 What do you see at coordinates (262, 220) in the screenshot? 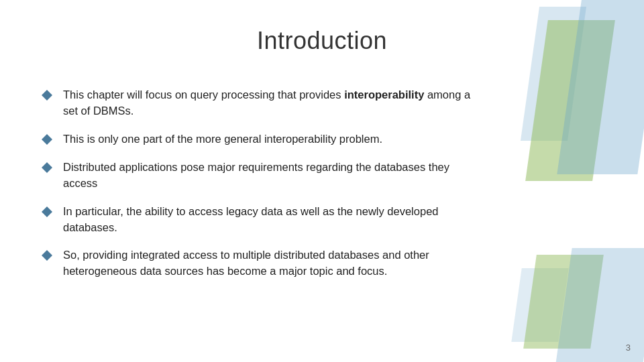
I see `bullet-item-4: In particular, the ability to access leg…` at bounding box center [262, 220].